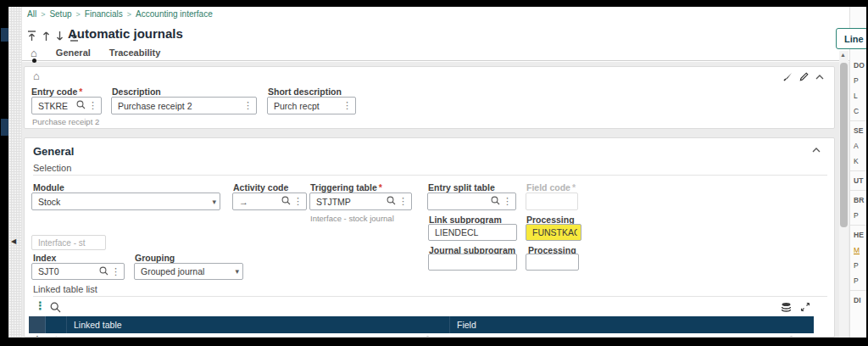 The height and width of the screenshot is (346, 868). What do you see at coordinates (843, 54) in the screenshot?
I see `scroll-up-icon: ▲` at bounding box center [843, 54].